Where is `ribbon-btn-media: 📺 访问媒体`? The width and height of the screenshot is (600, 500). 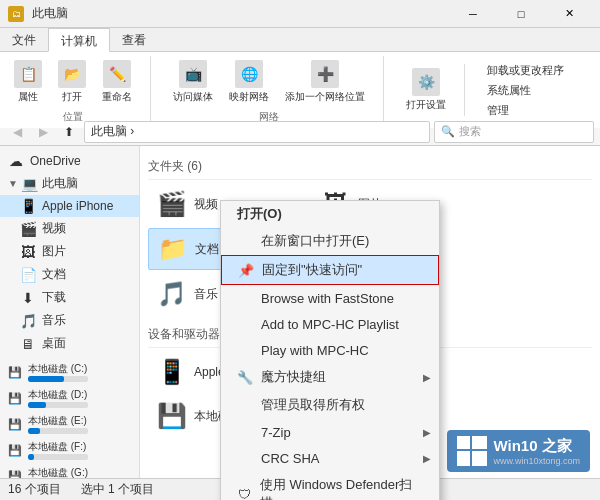 ribbon-btn-media: 📺 访问媒体 is located at coordinates (193, 82).